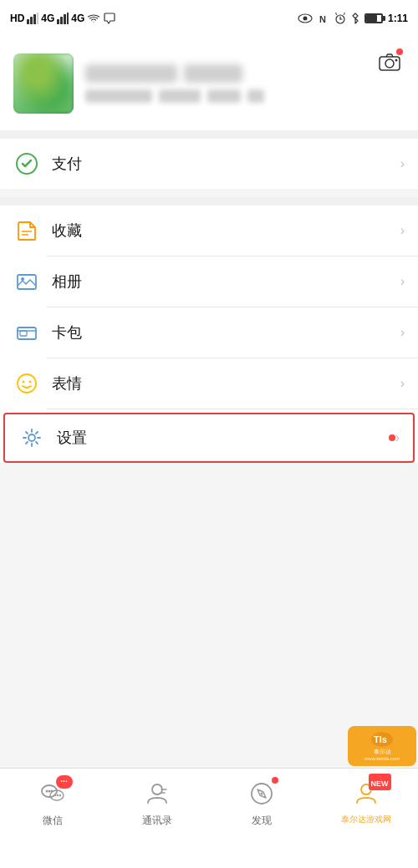  Describe the element at coordinates (262, 794) in the screenshot. I see `nav-discover-icon-wrap` at that location.